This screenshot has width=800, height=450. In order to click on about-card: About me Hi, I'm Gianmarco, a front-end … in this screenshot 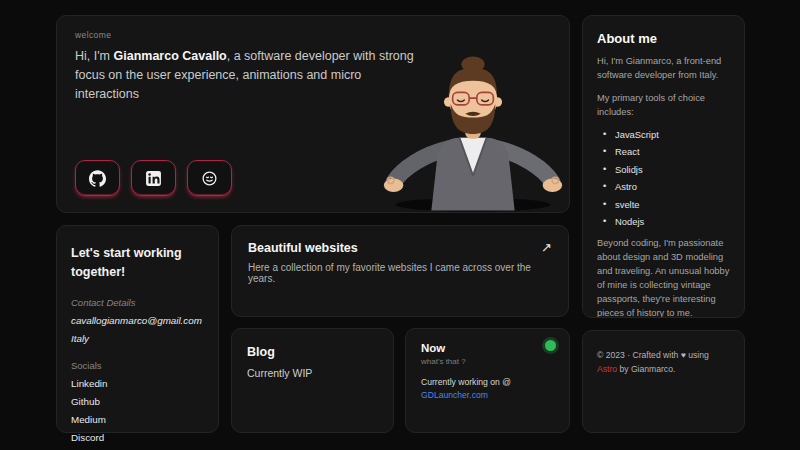, I will do `click(664, 166)`.